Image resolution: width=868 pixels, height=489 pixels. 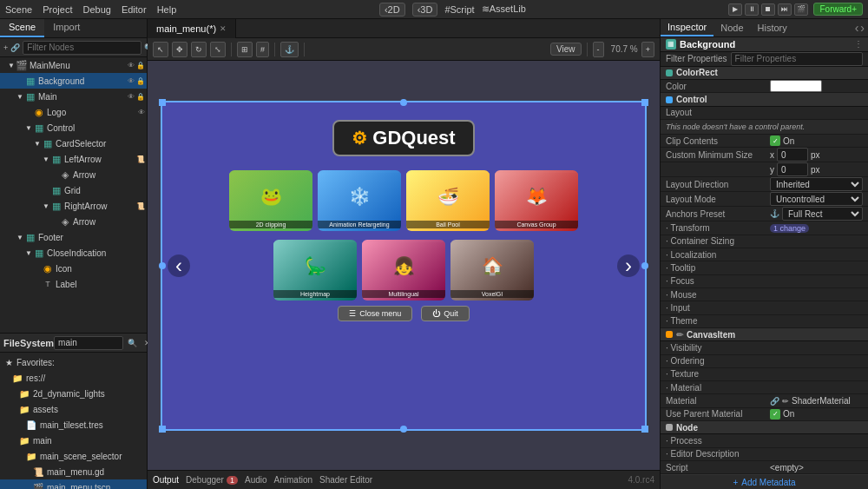 What do you see at coordinates (503, 9) in the screenshot?
I see `assetlib-button: ≋AssetLib` at bounding box center [503, 9].